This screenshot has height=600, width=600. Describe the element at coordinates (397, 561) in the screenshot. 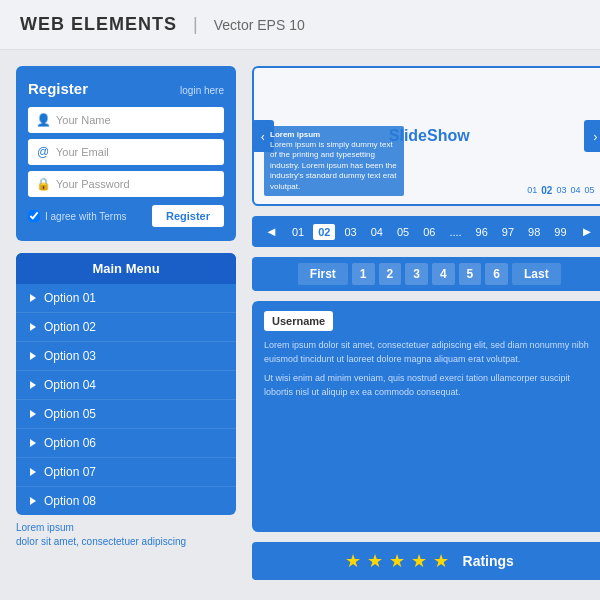

I see `star-3: ★` at that location.